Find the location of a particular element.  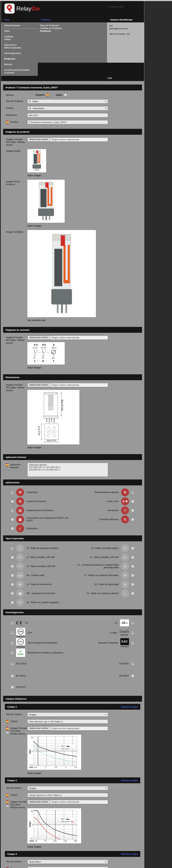

area-menu-item: Noticias is located at coordinates (21, 64).